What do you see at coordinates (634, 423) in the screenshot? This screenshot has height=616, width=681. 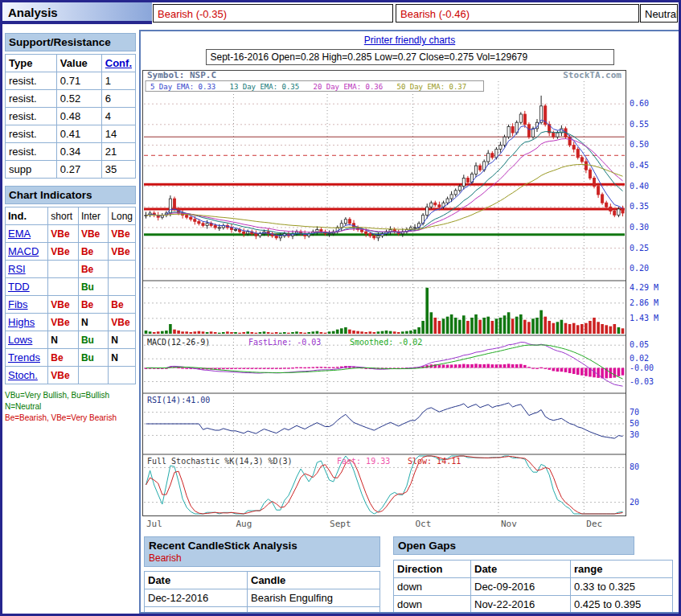 I see `svg-text: 50` at bounding box center [634, 423].